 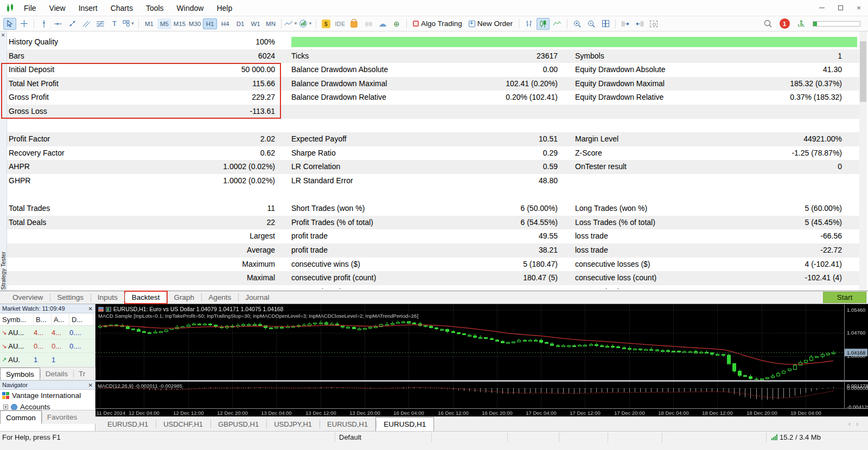 I want to click on shift-end-icon, so click(x=626, y=24).